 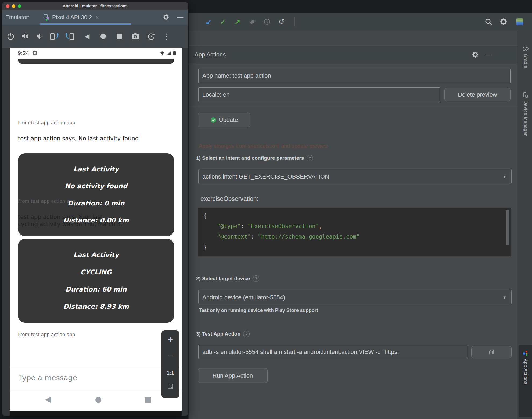 I want to click on copy-icon, so click(x=491, y=352).